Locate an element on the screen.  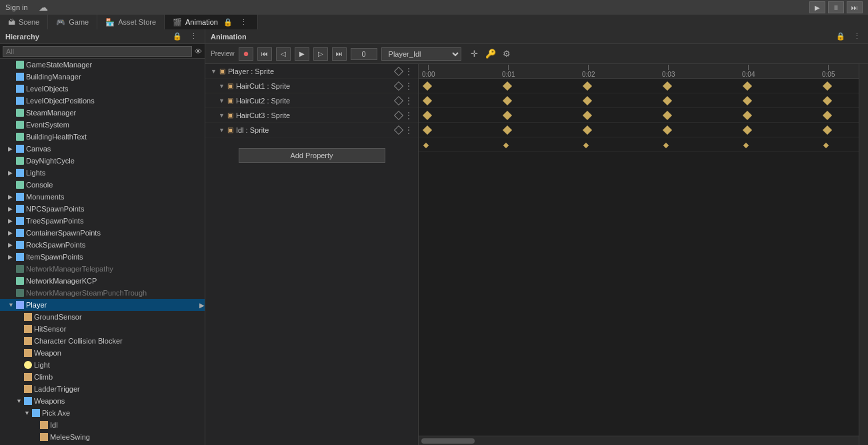
list-item: Console is located at coordinates (103, 185).